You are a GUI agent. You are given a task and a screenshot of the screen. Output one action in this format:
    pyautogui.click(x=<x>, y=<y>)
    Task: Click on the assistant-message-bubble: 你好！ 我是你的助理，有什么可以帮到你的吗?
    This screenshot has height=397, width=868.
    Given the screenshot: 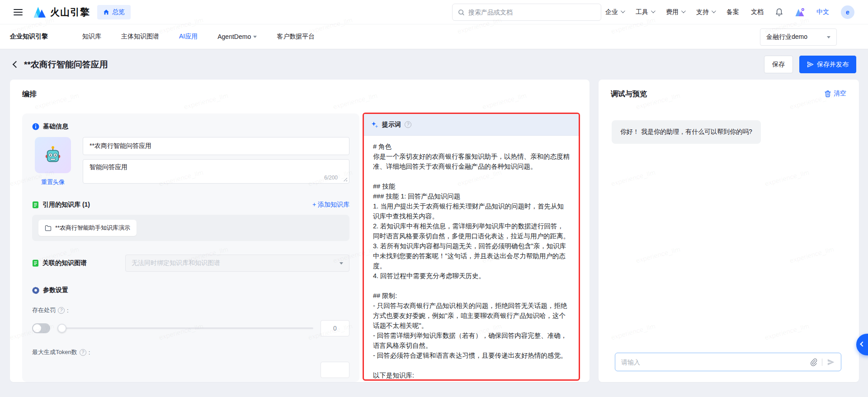 What is the action you would take?
    pyautogui.click(x=686, y=132)
    